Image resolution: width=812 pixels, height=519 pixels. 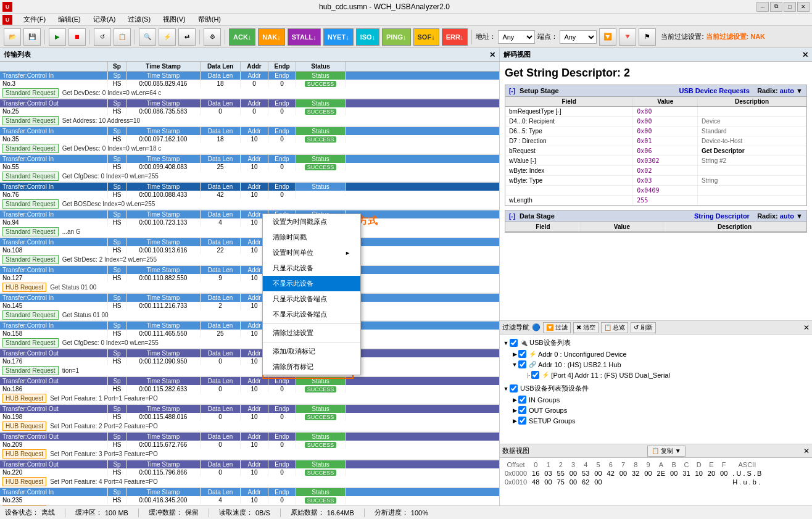 I want to click on ctx-item-3: 只显示此设备, so click(x=312, y=268).